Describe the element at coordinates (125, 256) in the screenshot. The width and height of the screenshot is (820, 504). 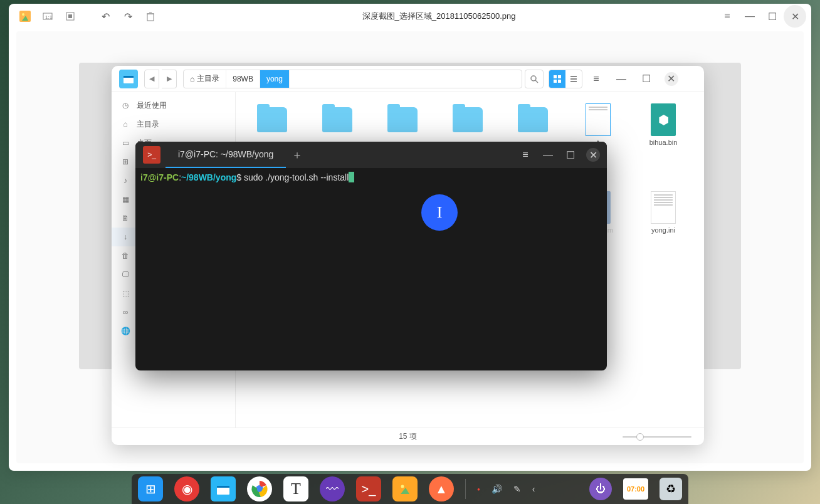
I see `trash-icon: 🗑` at that location.